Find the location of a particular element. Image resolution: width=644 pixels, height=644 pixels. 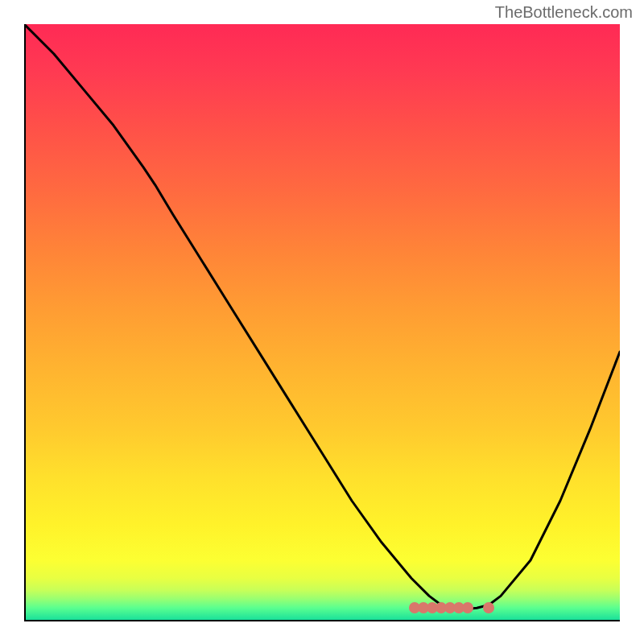

y-axis is located at coordinates (25, 323).